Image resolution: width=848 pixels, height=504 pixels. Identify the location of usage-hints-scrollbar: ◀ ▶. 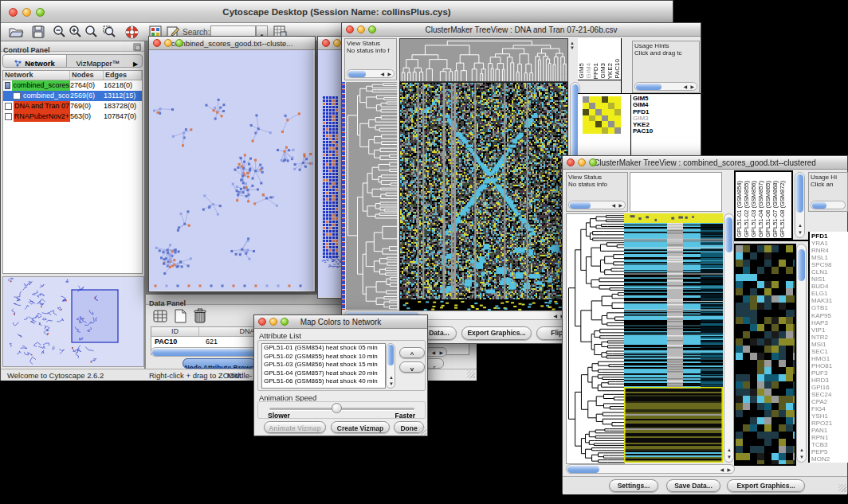
(666, 86).